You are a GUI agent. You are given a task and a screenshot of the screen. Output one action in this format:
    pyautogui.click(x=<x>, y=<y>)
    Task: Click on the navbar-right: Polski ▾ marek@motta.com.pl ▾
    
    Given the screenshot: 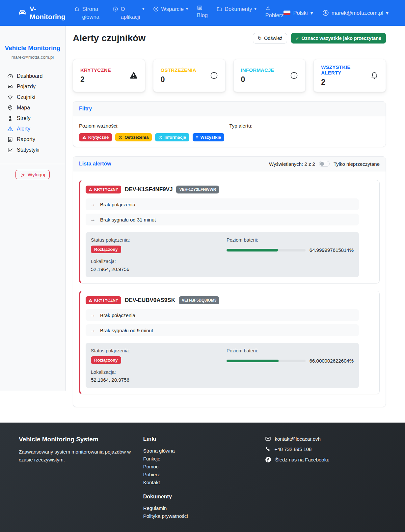 What is the action you would take?
    pyautogui.click(x=336, y=13)
    